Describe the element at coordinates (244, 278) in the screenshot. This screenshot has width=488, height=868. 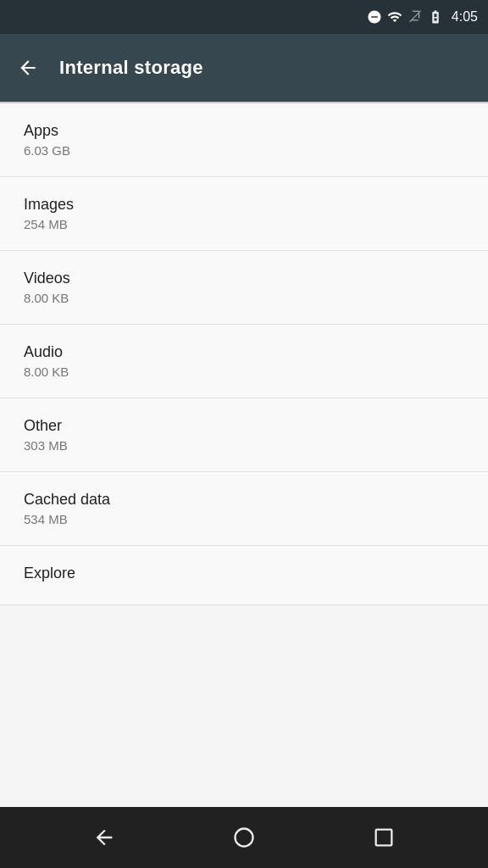
I see `videos-label: Videos` at that location.